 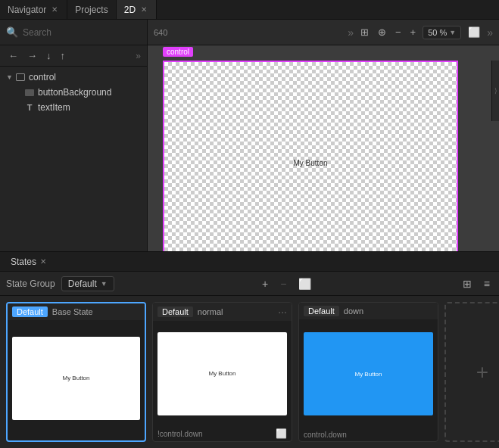 What do you see at coordinates (368, 434) in the screenshot?
I see `state-footer-text-2: control.down` at bounding box center [368, 434].